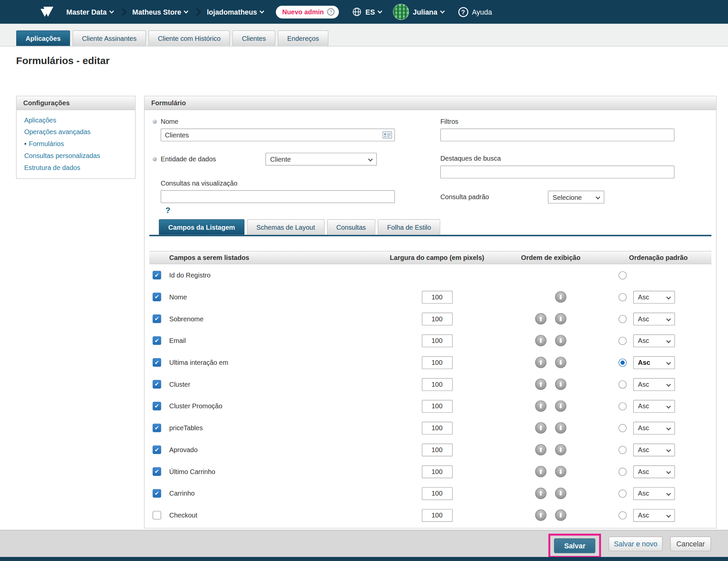 The width and height of the screenshot is (728, 561). Describe the element at coordinates (202, 227) in the screenshot. I see `tab-campos-da-listagem: Campos da Listagem` at that location.